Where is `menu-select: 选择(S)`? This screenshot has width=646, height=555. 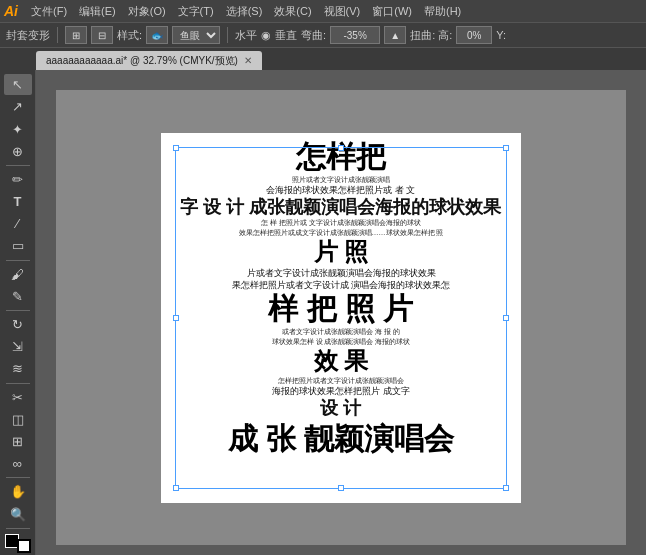
menu-select: 选择(S) is located at coordinates (244, 12).